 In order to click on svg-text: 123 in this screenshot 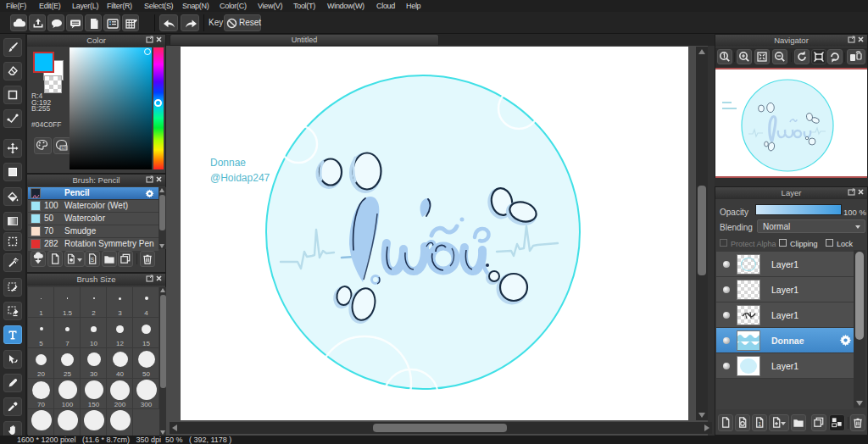, I will do `click(64, 147)`.